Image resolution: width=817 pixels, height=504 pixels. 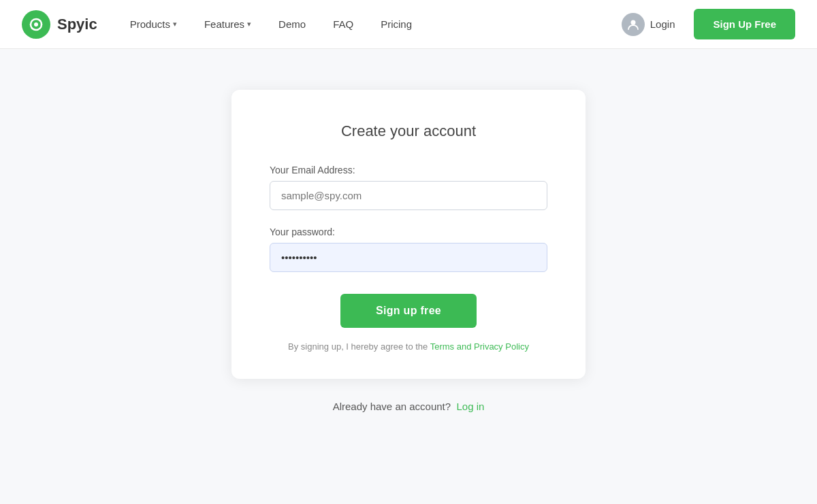 I want to click on navbar: Spyic Products ▾ Features ▾ Demo FAQ Pri…, so click(x=408, y=24).